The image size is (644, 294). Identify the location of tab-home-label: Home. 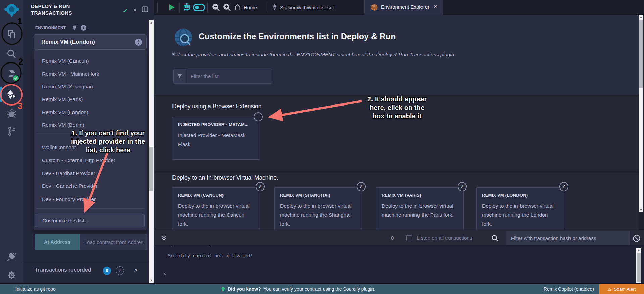
(250, 7).